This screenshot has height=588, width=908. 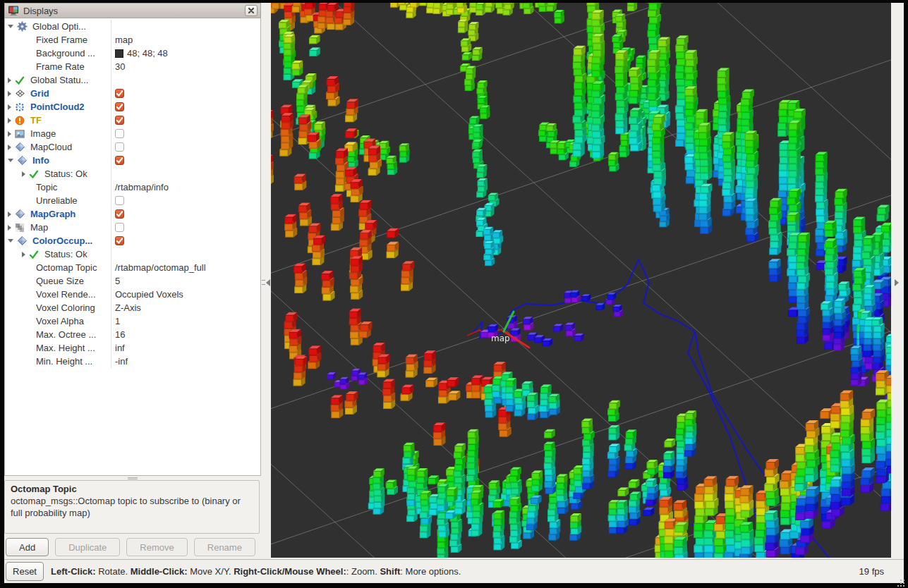 What do you see at coordinates (133, 241) in the screenshot?
I see `tree-row-coloroccup: ColorOccup...` at bounding box center [133, 241].